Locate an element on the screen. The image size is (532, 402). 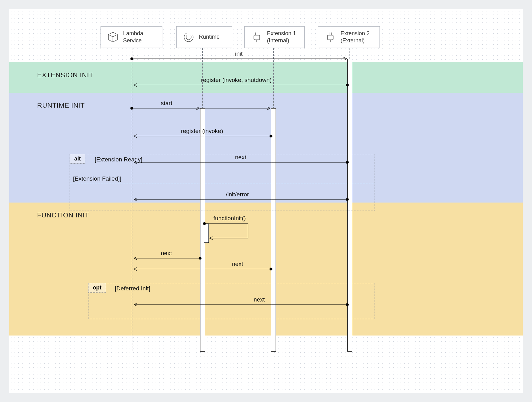
msg-next-rt: next is located at coordinates (166, 253).